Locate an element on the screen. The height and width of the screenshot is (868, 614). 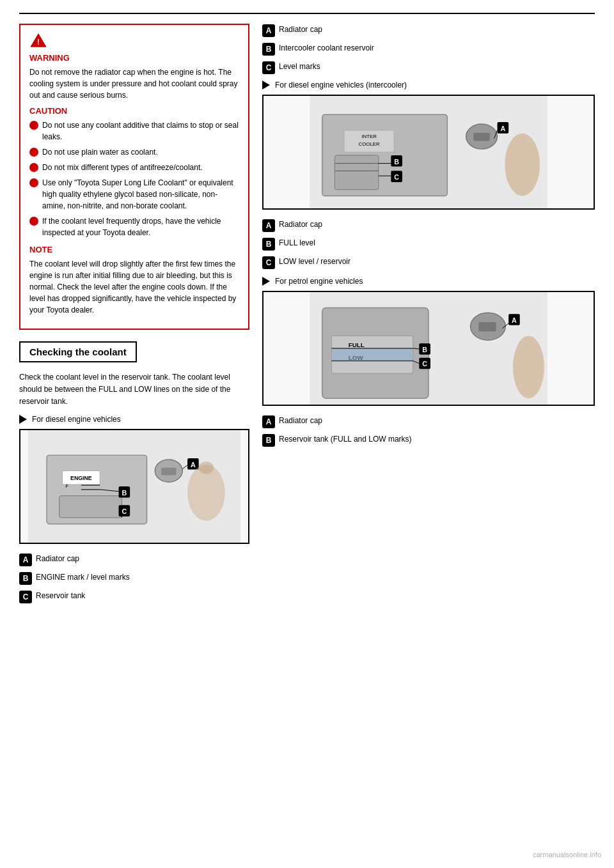
svg-text: F is located at coordinates (67, 486).